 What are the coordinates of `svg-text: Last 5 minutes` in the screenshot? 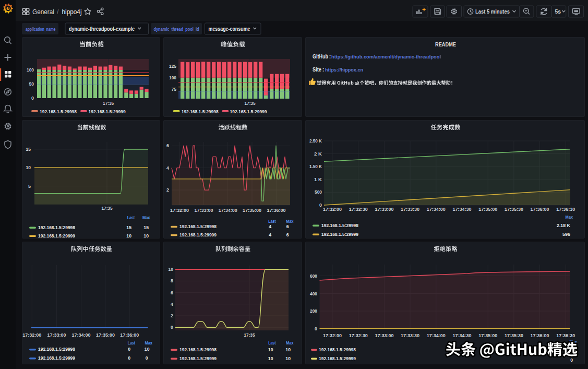 It's located at (493, 11).